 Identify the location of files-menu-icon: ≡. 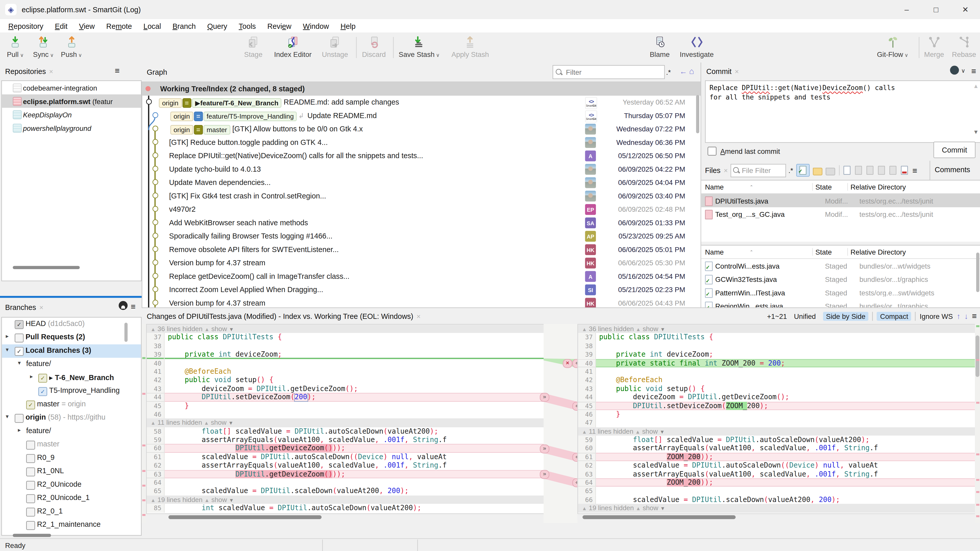
(915, 170).